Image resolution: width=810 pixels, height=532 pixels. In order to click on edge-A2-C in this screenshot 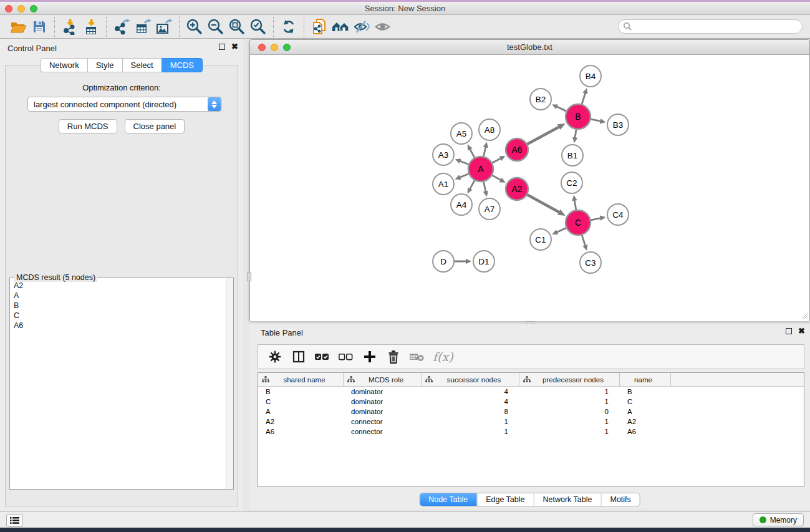, I will do `click(544, 203)`.